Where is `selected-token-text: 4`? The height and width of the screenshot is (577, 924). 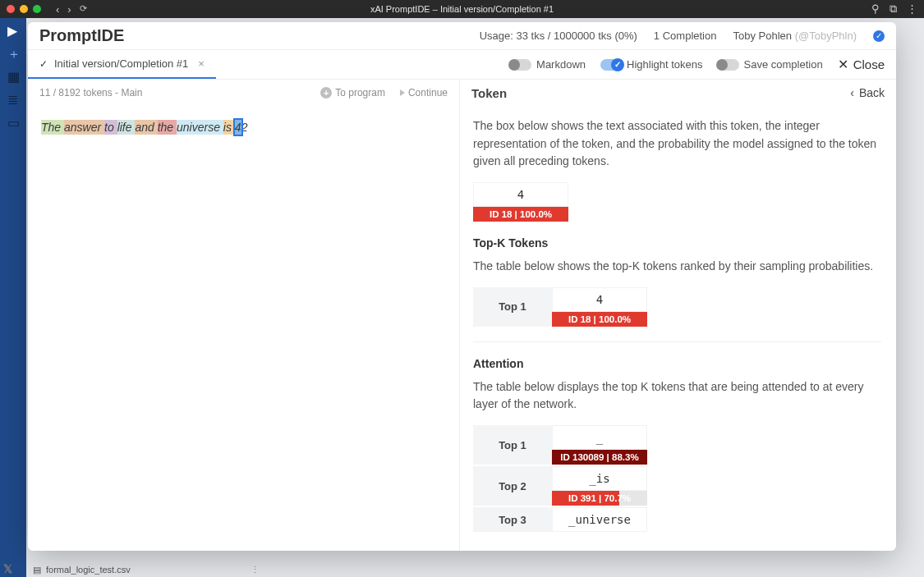 selected-token-text: 4 is located at coordinates (521, 195).